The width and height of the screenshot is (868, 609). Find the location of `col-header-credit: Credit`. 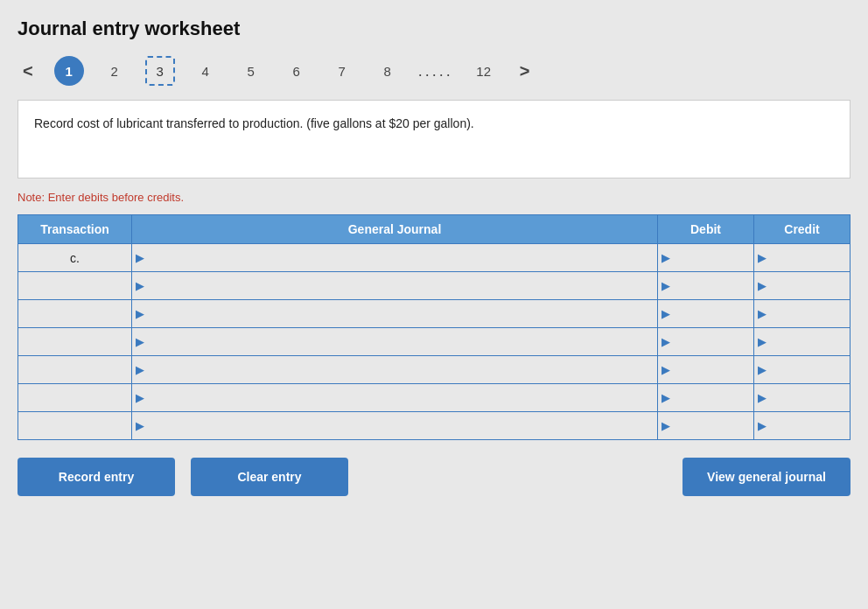

col-header-credit: Credit is located at coordinates (802, 229).